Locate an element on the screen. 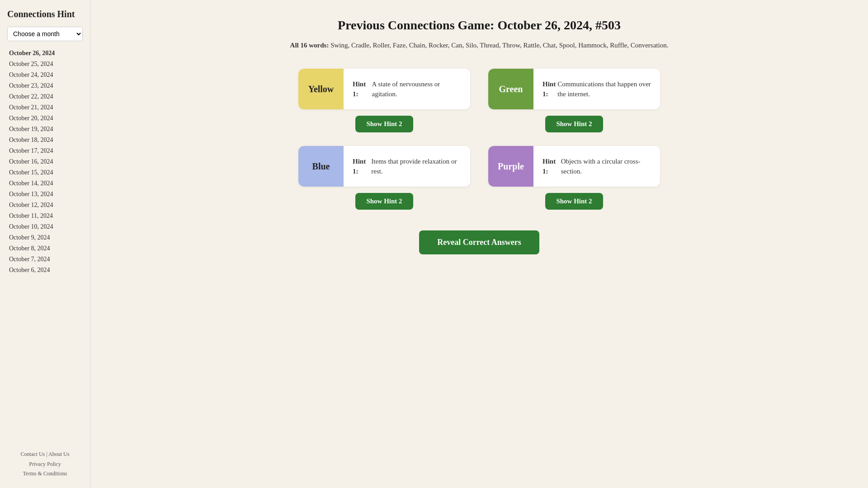  show-hint-2-button-blue: Show Hint 2 is located at coordinates (384, 202).